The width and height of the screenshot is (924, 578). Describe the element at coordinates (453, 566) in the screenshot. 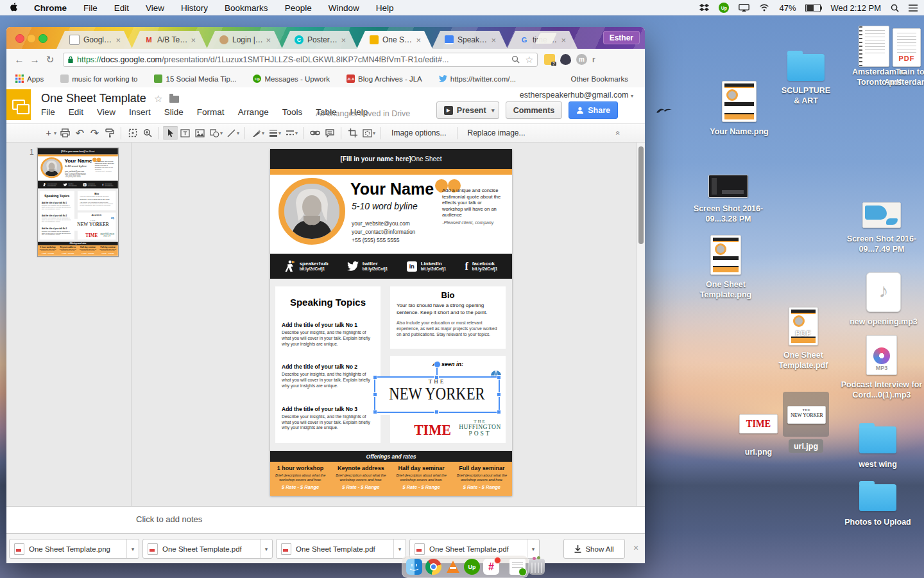

I see `vlc-dock-icon` at that location.